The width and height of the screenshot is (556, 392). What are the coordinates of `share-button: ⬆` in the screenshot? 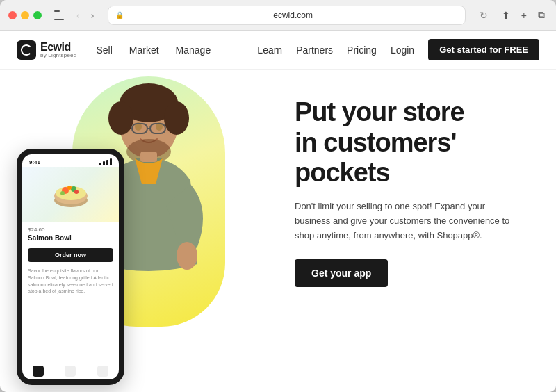 It's located at (506, 15).